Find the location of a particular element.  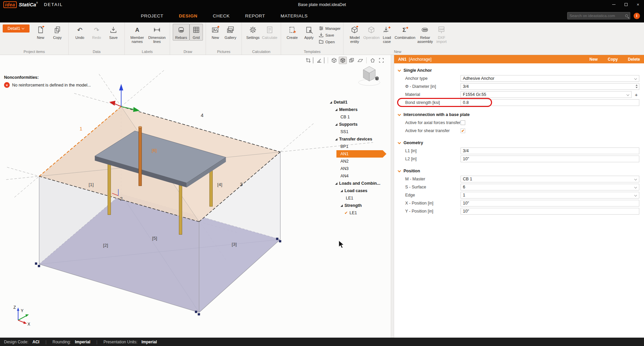

tab-materials: MATERIALS is located at coordinates (294, 16).